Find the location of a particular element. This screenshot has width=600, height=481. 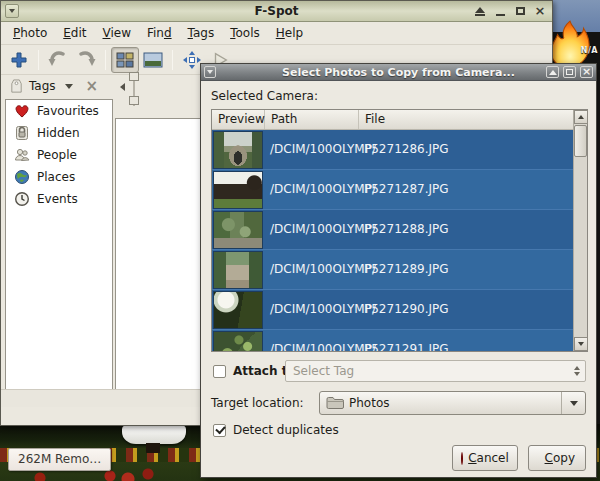

menu-photo: Photo is located at coordinates (30, 33).